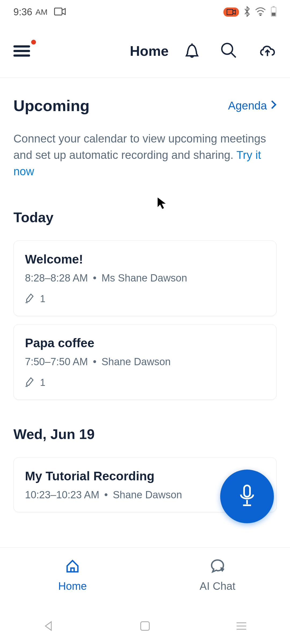 This screenshot has width=290, height=644. I want to click on recording-card: Welcome! 8:28–8:28 AM • Ms Shane Dawson …, so click(145, 278).